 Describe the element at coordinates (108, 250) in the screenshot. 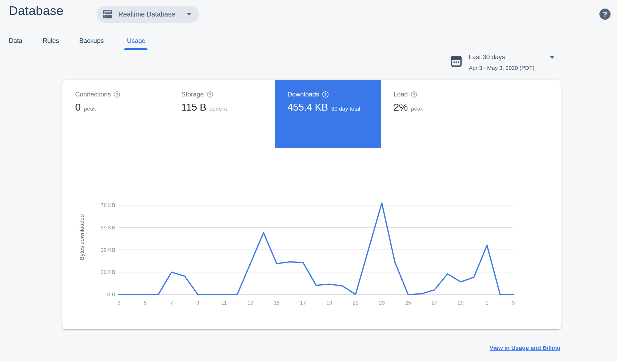

I see `y-tick-label: 39 KB` at that location.